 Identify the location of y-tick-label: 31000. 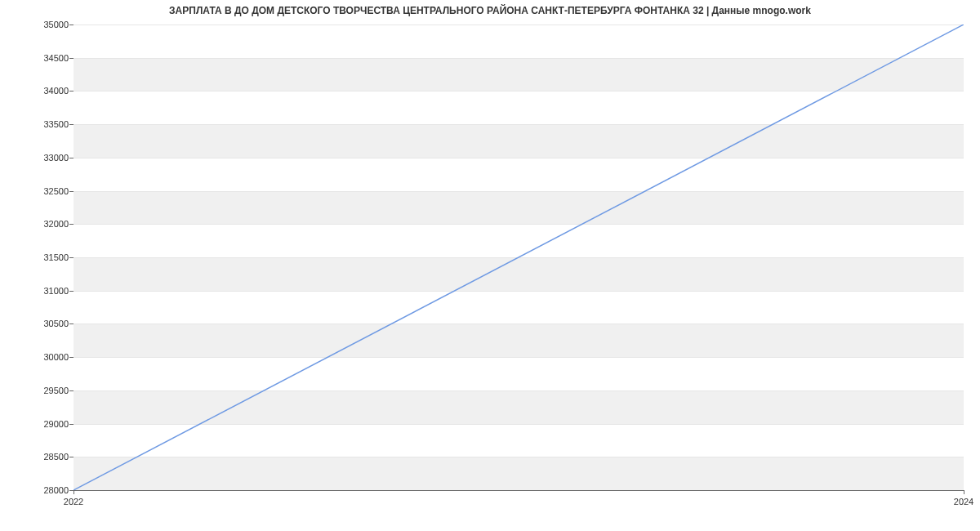
(36, 291).